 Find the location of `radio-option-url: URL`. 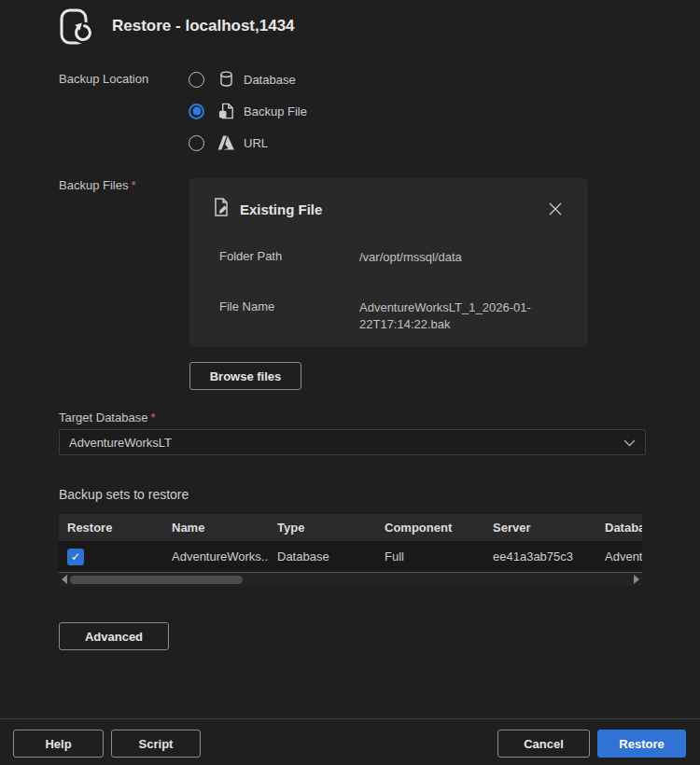

radio-option-url: URL is located at coordinates (248, 143).